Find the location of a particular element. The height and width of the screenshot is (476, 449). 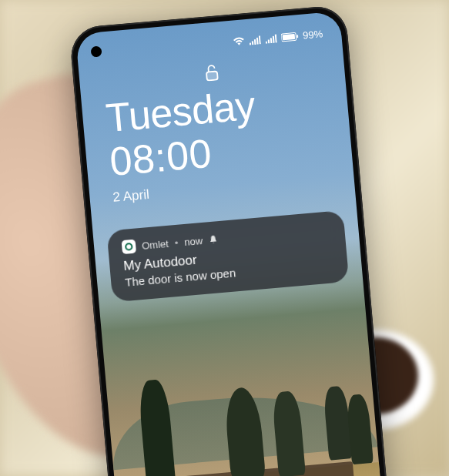

battery-icon is located at coordinates (290, 37).